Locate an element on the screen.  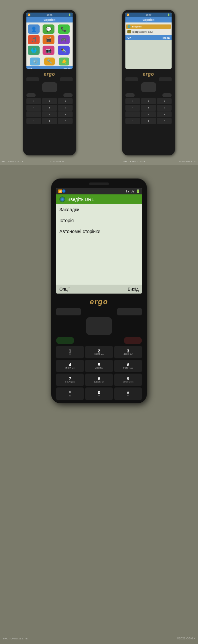
key-3-r: 3 is located at coordinates (164, 101).